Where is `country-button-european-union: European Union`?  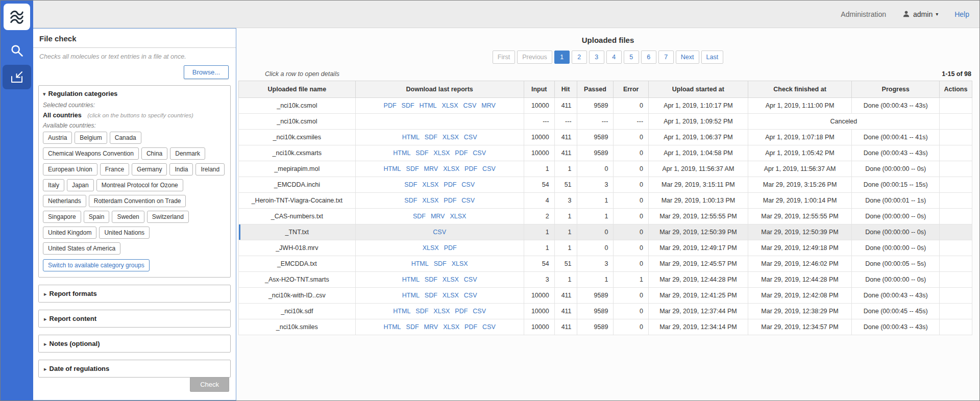
country-button-european-union: European Union is located at coordinates (70, 169).